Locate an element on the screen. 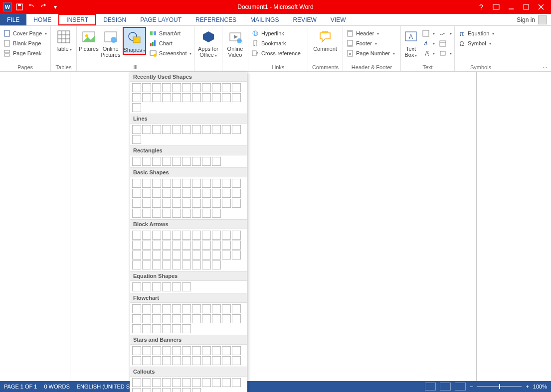 This screenshot has width=551, height=392. shapes-button: Shapes is located at coordinates (135, 41).